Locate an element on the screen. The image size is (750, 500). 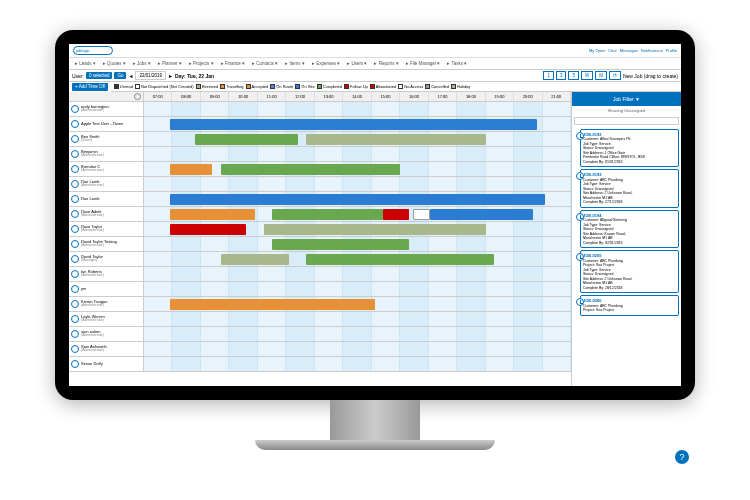
user-cell: Dave Adnitt(Administrator) is located at coordinates (106, 214).